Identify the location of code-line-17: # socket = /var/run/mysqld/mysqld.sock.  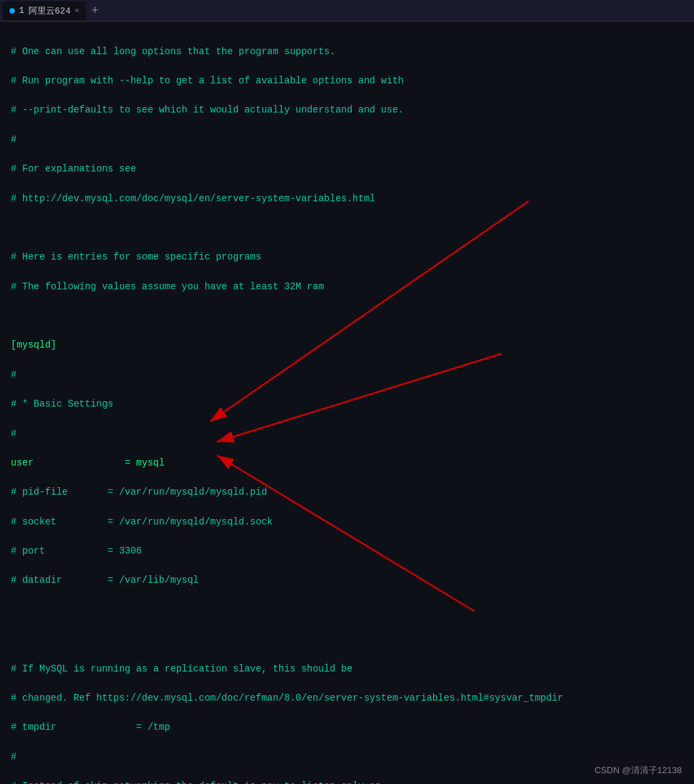
(347, 522).